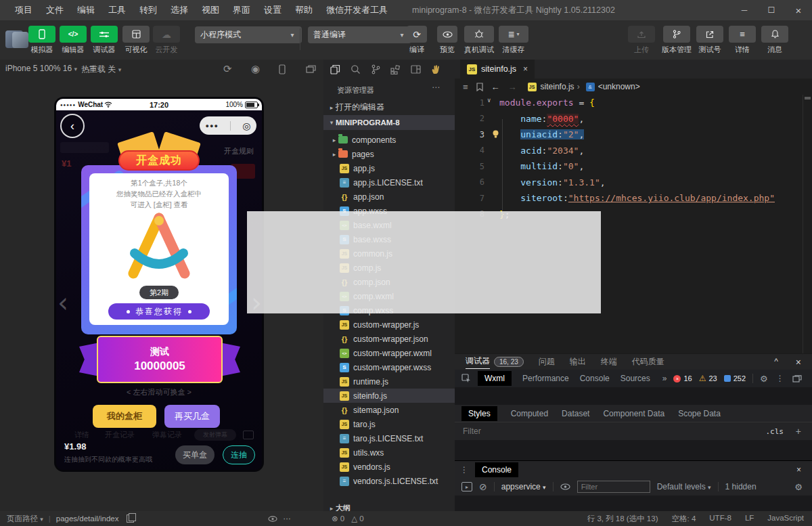 This screenshot has width=812, height=526. What do you see at coordinates (389, 467) in the screenshot?
I see `file-row-vendors.js: JSvendors.js` at bounding box center [389, 467].